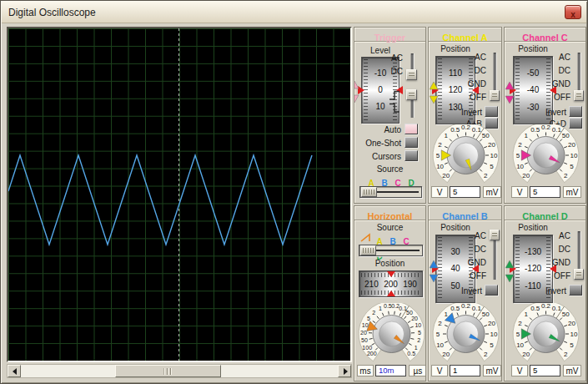 The image size is (588, 384). I want to click on channel-b-scale-value-field: 1, so click(465, 371).